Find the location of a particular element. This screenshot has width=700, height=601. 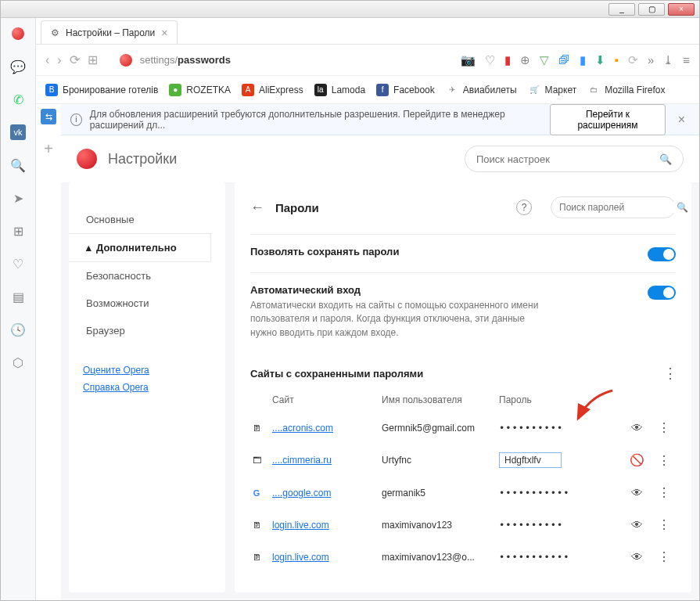

speed-dial-icon: ⊞ is located at coordinates (18, 231).